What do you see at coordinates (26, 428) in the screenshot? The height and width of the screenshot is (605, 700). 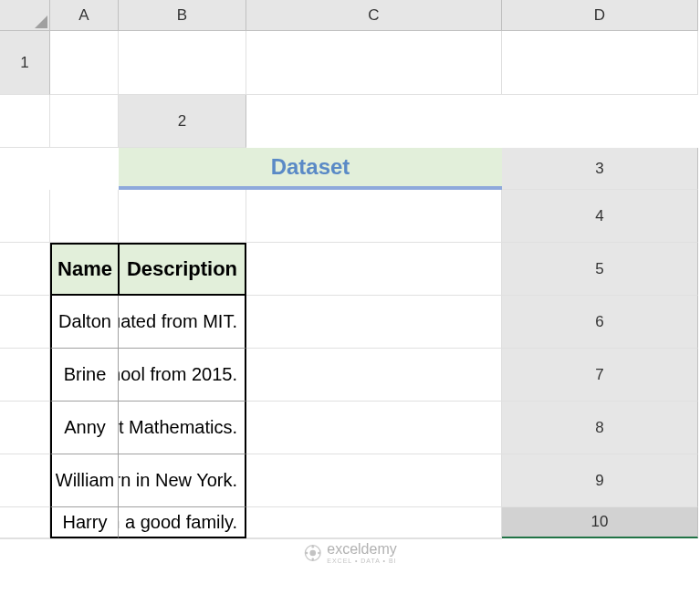 I see `cell-a7` at bounding box center [26, 428].